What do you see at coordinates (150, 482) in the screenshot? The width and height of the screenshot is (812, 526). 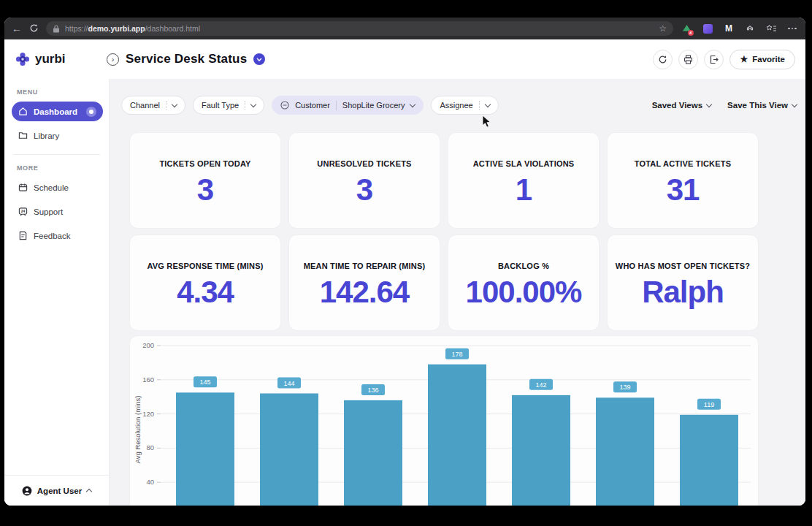 I see `svg-text: 40` at bounding box center [150, 482].